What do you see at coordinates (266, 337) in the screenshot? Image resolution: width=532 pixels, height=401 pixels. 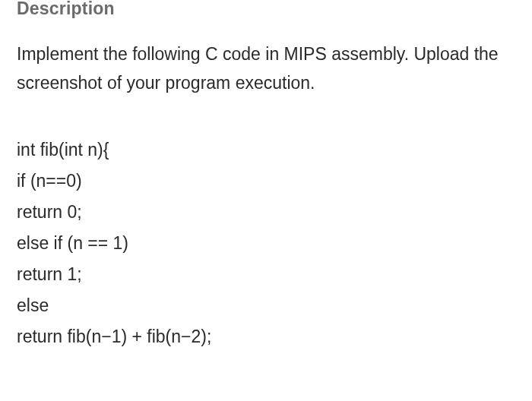 I see `code-line: return fib(n−1) + fib(n−2);` at bounding box center [266, 337].